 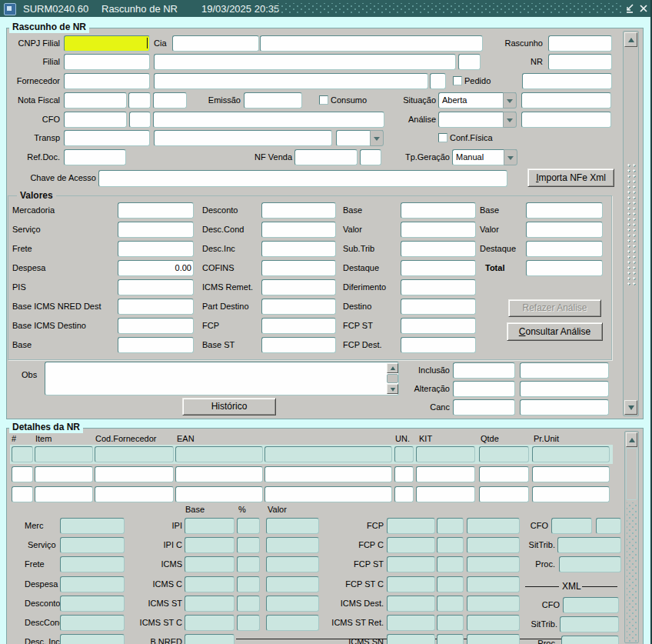 What do you see at coordinates (570, 178) in the screenshot?
I see `importa-nfe-xml-button: Importa NFe Xml` at bounding box center [570, 178].